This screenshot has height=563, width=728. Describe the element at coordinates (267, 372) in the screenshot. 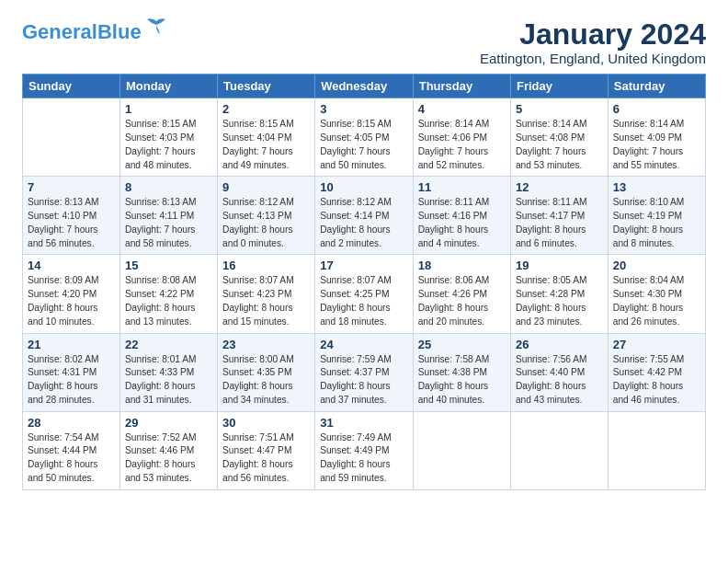

I see `calendar-cell: 23Sunrise: 8:00 AMSunset: 4:35 PMDayligh…` at that location.